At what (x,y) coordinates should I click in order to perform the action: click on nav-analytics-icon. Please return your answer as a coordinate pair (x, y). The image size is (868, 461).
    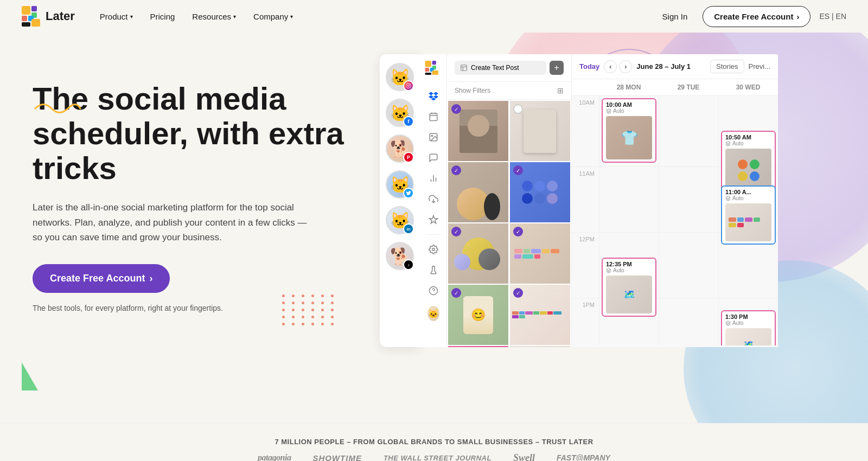
    Looking at the image, I should click on (433, 178).